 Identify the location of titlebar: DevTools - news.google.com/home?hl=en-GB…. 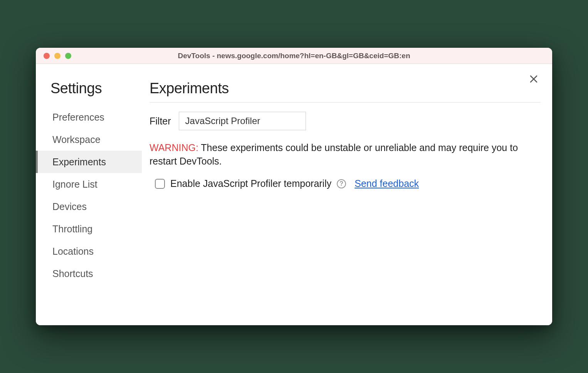
(294, 56).